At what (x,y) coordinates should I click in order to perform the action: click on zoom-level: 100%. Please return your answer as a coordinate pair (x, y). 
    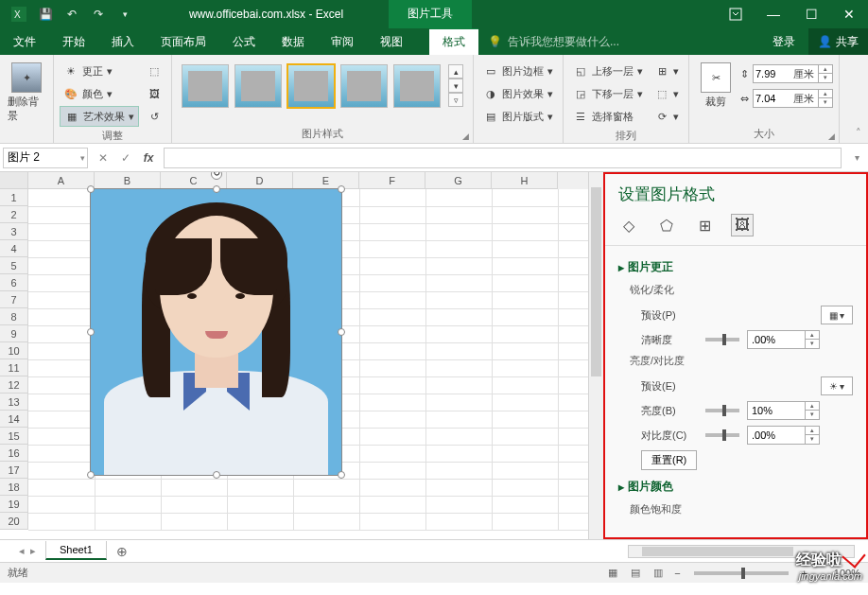
    Looking at the image, I should click on (837, 573).